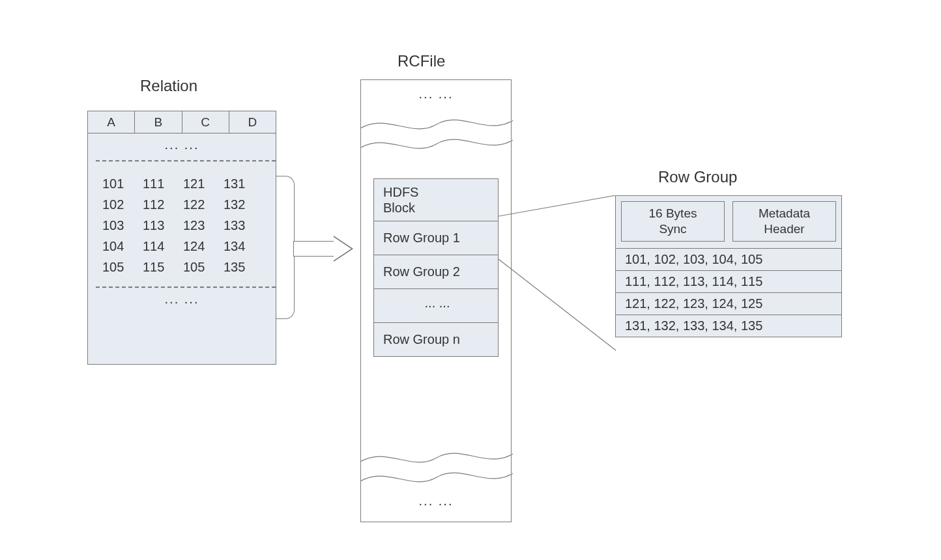 This screenshot has height=560, width=941. Describe the element at coordinates (182, 238) in the screenshot. I see `relation-panel: A B C D ··· ··· 101 111 121 131 102 112 …` at that location.